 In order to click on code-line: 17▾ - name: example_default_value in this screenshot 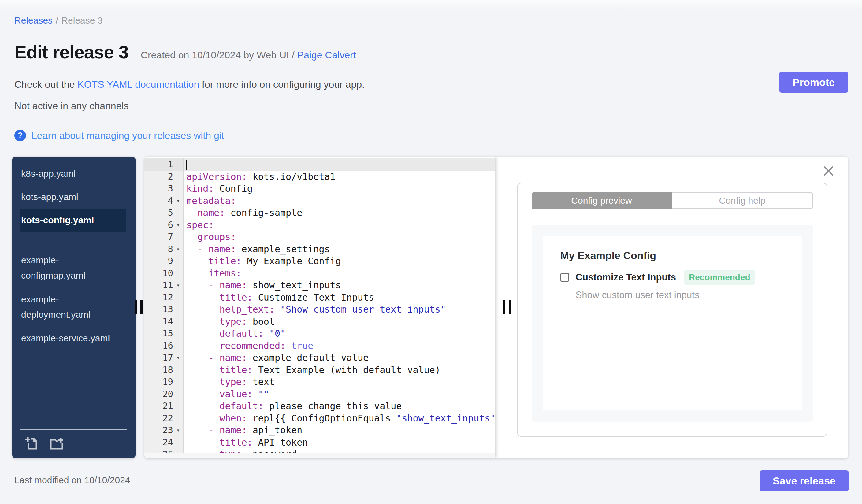, I will do `click(319, 358)`.